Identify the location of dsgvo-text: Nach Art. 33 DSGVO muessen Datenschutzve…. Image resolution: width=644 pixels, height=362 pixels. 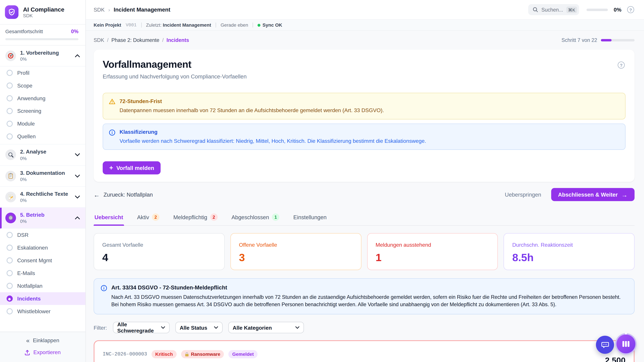
(370, 301).